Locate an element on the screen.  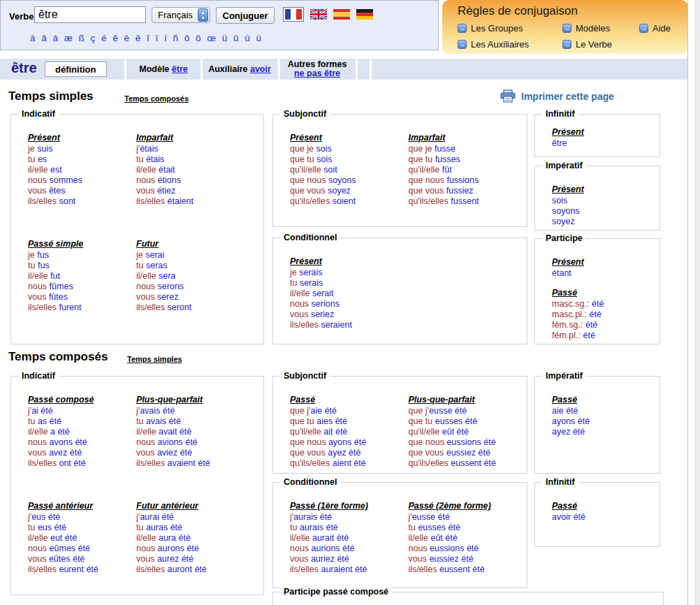
fieldset-indicatif-compose: Indicatif Passé composéj'ai ététu as été… is located at coordinates (137, 486).